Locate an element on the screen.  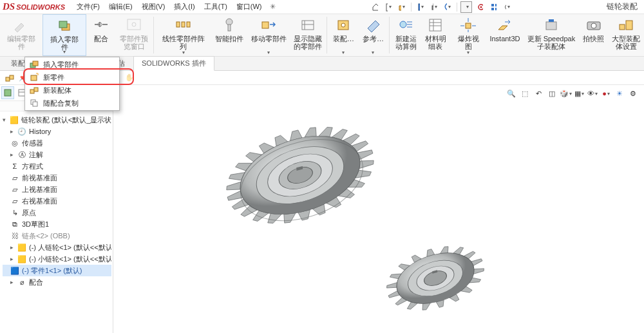
cmd-show-hidden: 显示隐藏 的零部件 is located at coordinates (308, 35).